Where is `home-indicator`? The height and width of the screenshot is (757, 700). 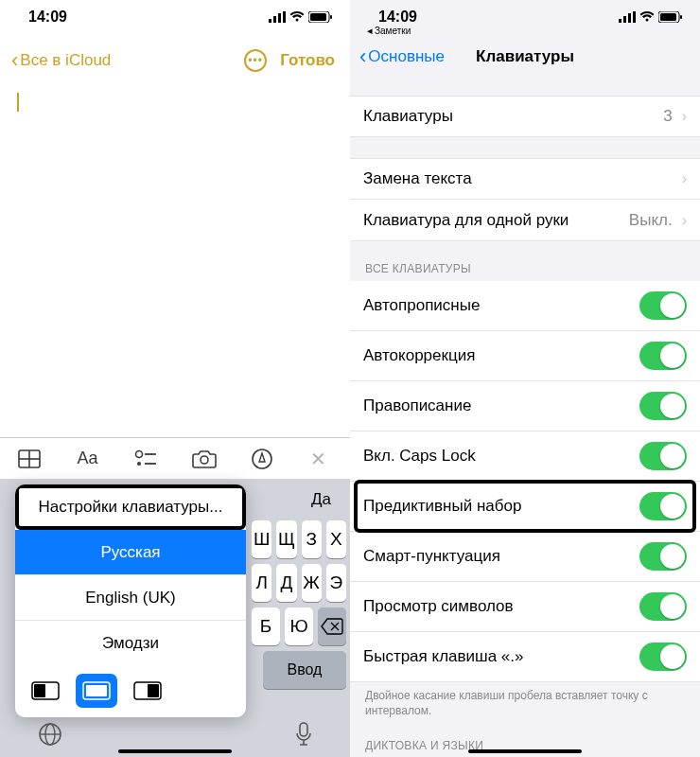
home-indicator is located at coordinates (175, 751).